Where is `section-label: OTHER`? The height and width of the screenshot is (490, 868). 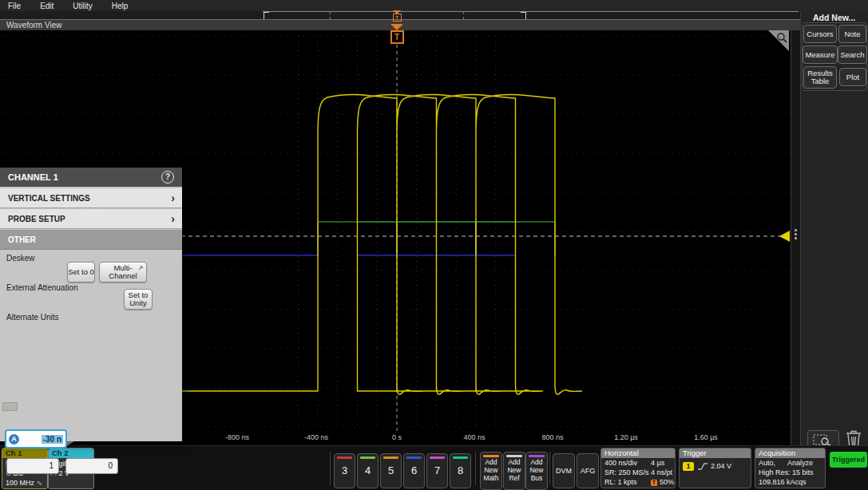
section-label: OTHER is located at coordinates (22, 239).